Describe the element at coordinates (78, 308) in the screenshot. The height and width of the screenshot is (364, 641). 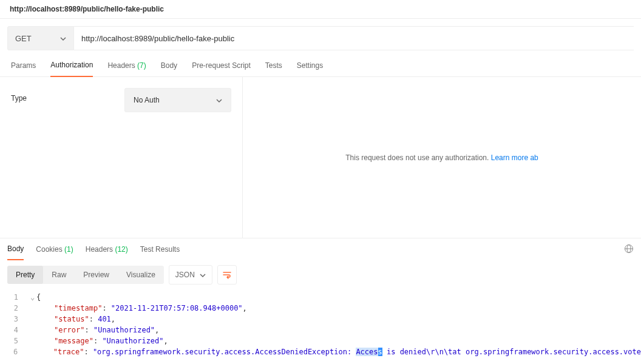
I see `code-token: "timestamp"` at that location.